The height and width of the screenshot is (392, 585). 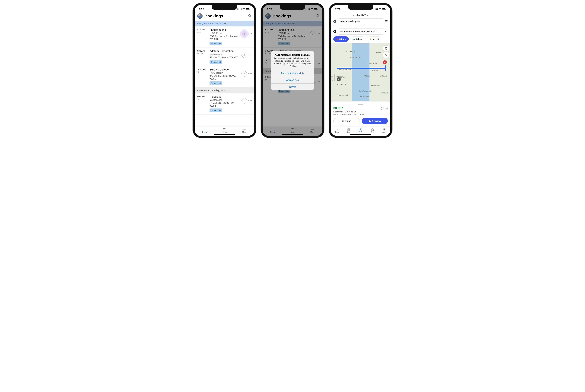 What do you see at coordinates (250, 16) in the screenshot?
I see `search-icon` at bounding box center [250, 16].